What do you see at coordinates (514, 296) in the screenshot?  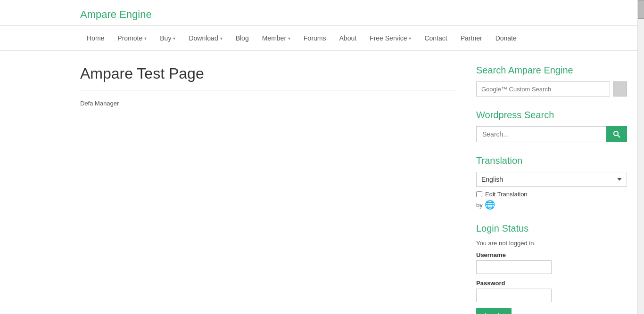 I see `password-input` at bounding box center [514, 296].